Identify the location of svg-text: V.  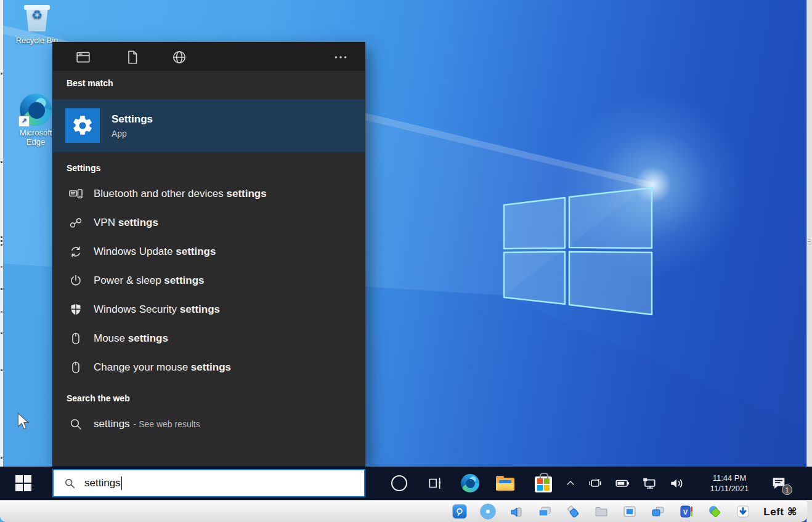
(686, 512).